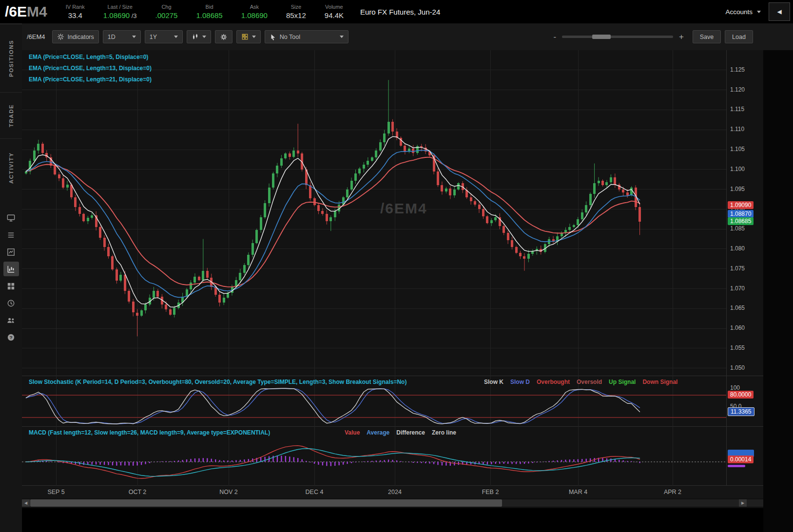 The width and height of the screenshot is (793, 532). I want to click on watchlist-icon, so click(11, 235).